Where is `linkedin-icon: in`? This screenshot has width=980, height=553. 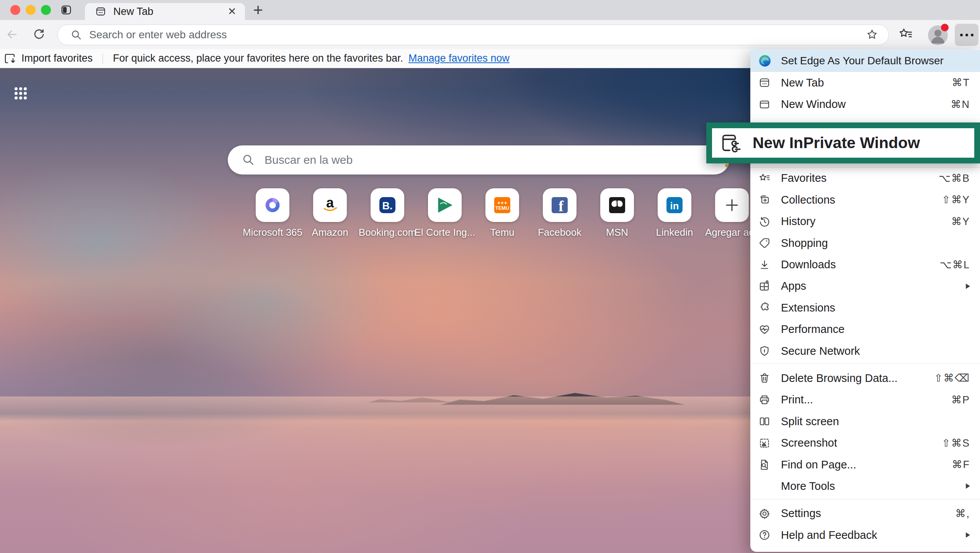 linkedin-icon: in is located at coordinates (675, 205).